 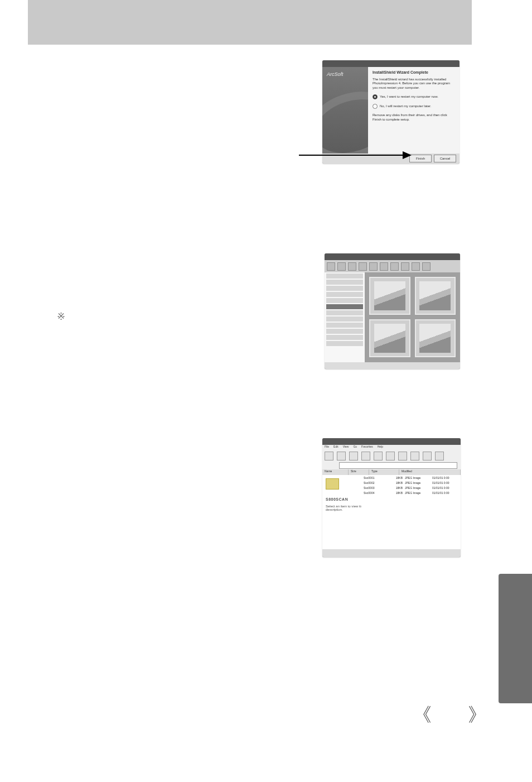 I want to click on browser-toolbar, so click(x=393, y=266).